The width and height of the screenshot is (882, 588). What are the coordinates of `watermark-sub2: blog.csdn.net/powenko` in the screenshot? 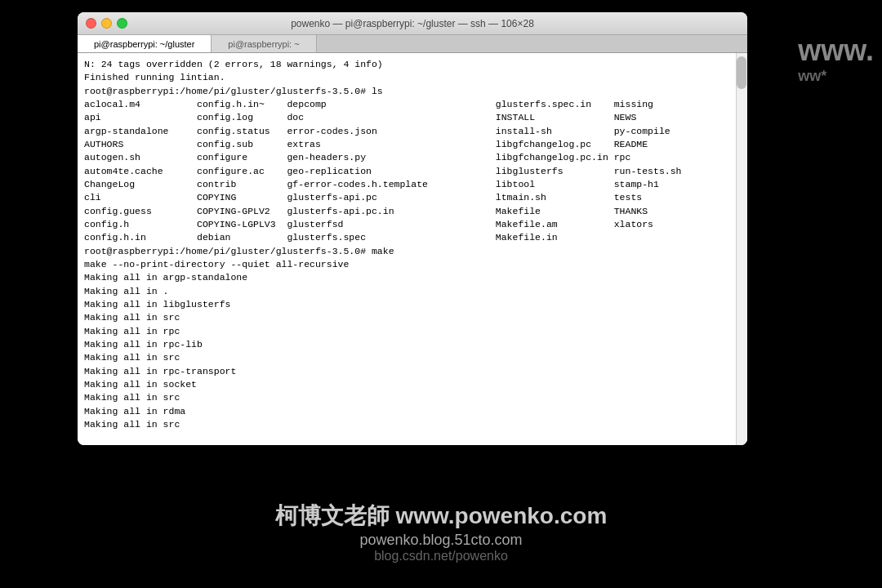 It's located at (441, 556).